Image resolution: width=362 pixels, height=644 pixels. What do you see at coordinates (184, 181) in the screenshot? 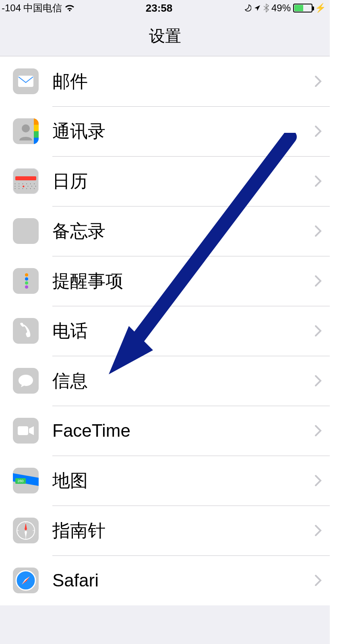
I see `row-label: 日历` at bounding box center [184, 181].